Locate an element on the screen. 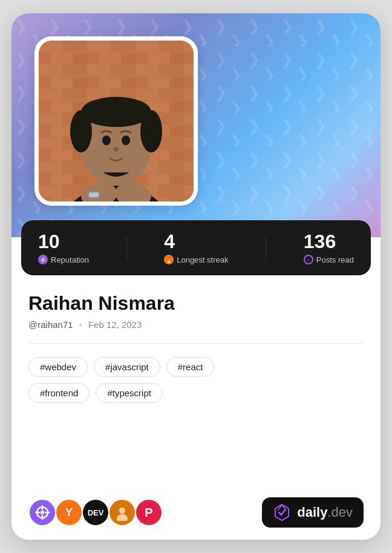 The image size is (392, 553). avatar-illustration is located at coordinates (116, 121).